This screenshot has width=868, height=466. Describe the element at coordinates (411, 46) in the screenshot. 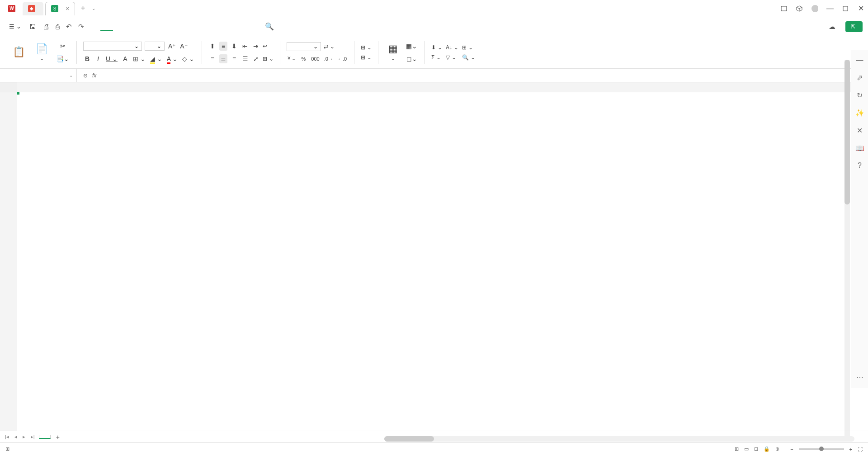

I see `table-style-icon: ▦⌄` at that location.